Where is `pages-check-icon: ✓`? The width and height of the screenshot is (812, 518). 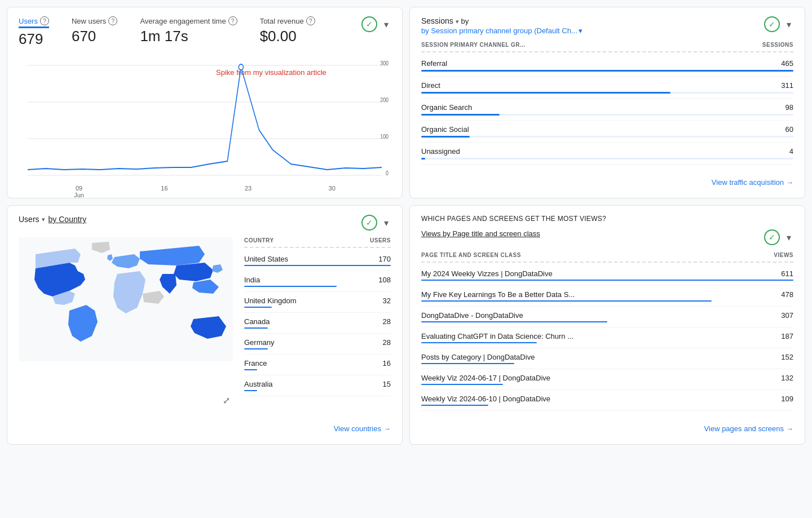
pages-check-icon: ✓ is located at coordinates (772, 237).